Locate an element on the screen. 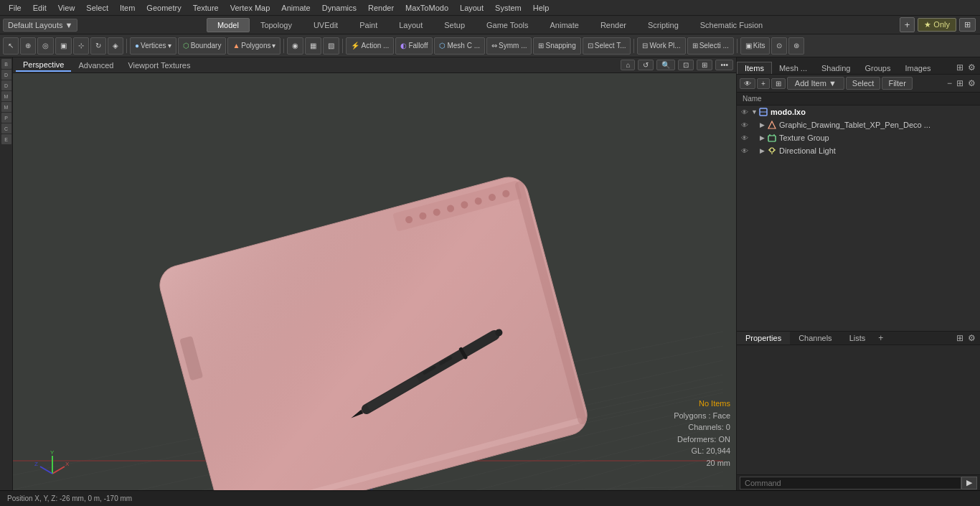 The height and width of the screenshot is (506, 980). meshc-btn: ⬡ Mesh C ... is located at coordinates (459, 46).